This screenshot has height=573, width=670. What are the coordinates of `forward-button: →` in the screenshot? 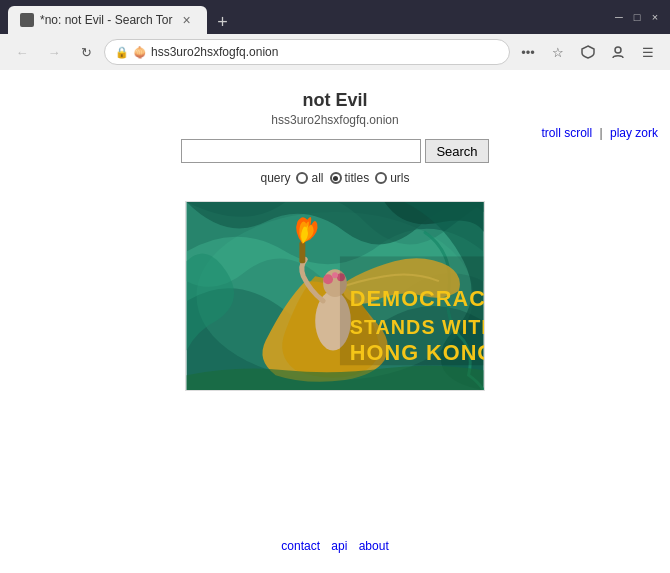 It's located at (54, 52).